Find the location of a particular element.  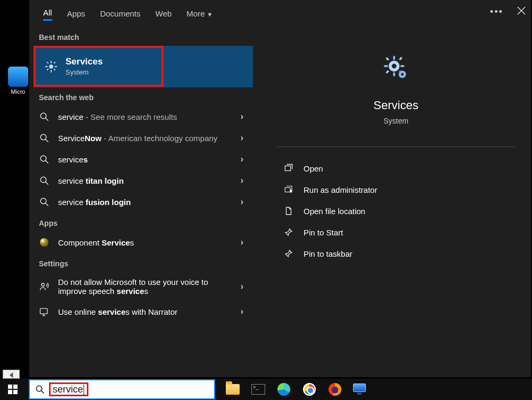

setting-result: Do not allow Microsoft to use your voice… is located at coordinates (141, 287).